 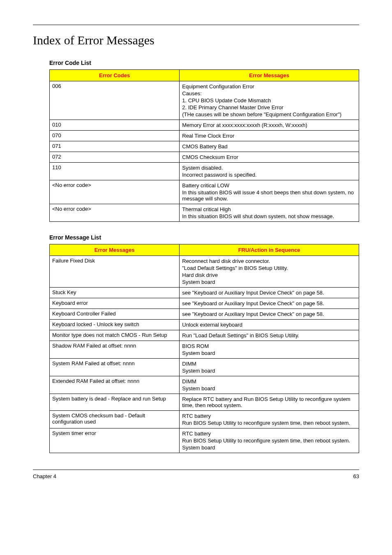 I want to click on table-row: Failure Fixed DiskReconnect hard disk dr…, so click(x=205, y=272).